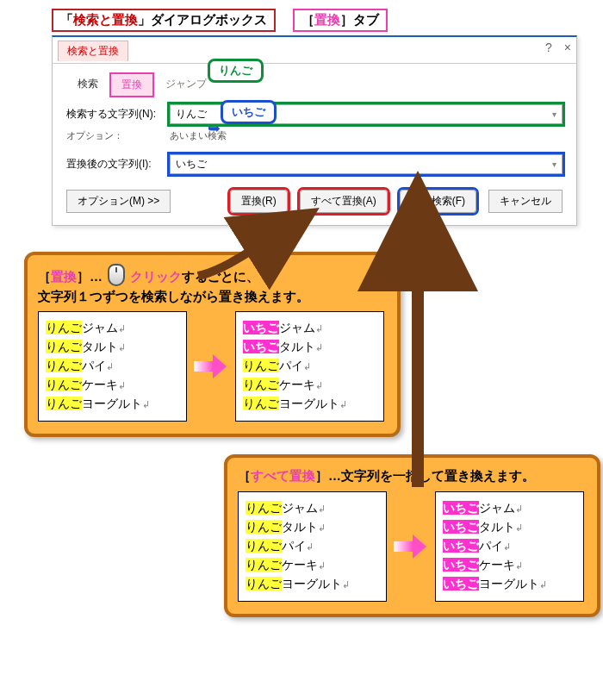 Image resolution: width=603 pixels, height=700 pixels. What do you see at coordinates (241, 254) in the screenshot?
I see `arrow-to-replace` at bounding box center [241, 254].